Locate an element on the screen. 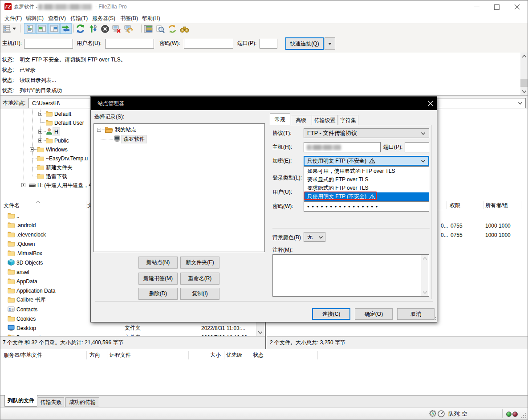 The width and height of the screenshot is (528, 420). menu-file: 文件(F) is located at coordinates (13, 18).